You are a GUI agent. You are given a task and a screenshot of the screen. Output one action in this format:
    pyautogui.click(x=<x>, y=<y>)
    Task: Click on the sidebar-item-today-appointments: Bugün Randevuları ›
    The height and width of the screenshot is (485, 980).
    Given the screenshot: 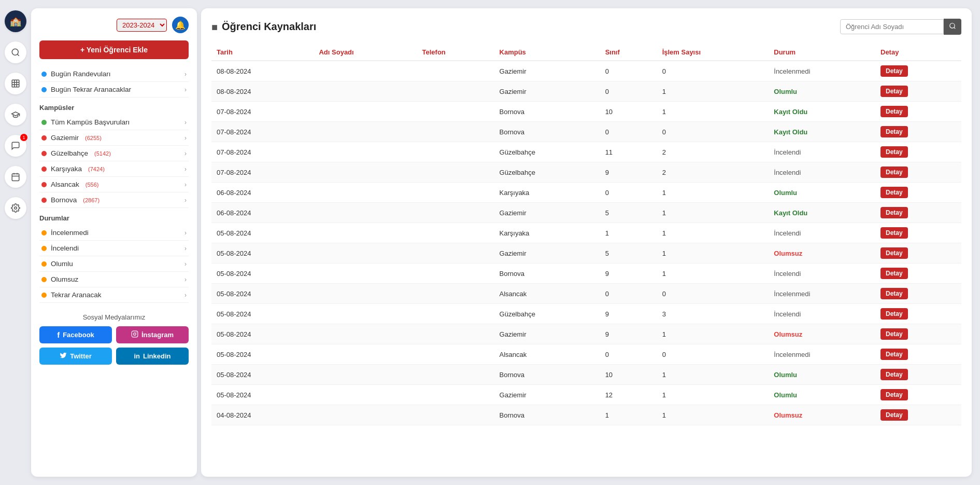 What is the action you would take?
    pyautogui.click(x=114, y=74)
    